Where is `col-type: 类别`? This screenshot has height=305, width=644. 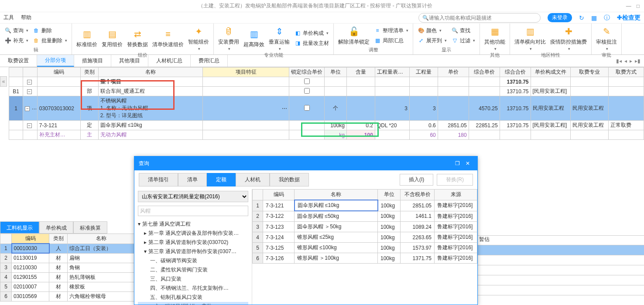 col-type: 类别 is located at coordinates (90, 72).